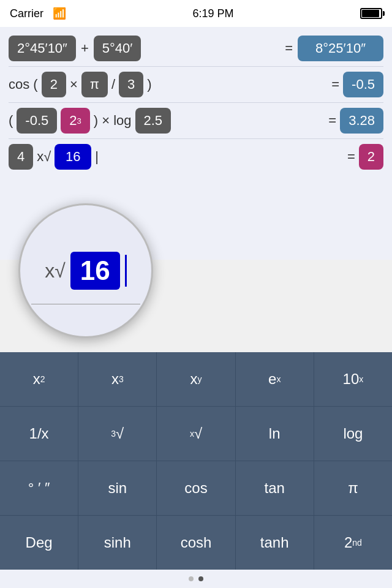 The width and height of the screenshot is (392, 588). I want to click on kb-row-3: ° ′ ″ sin cos tan π, so click(196, 489).